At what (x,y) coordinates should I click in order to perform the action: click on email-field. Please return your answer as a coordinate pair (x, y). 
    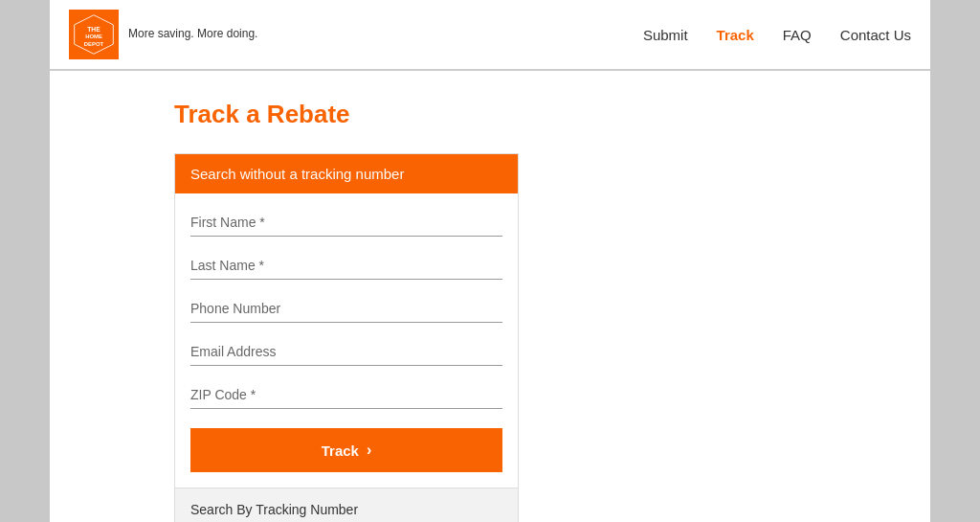
    Looking at the image, I should click on (346, 352).